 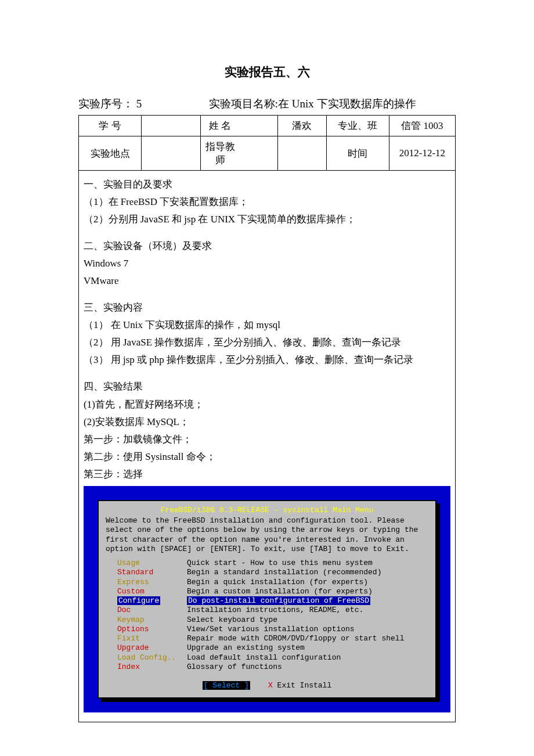 What do you see at coordinates (267, 686) in the screenshot?
I see `dialog-buttons: [ Select ] X Exit Install` at bounding box center [267, 686].